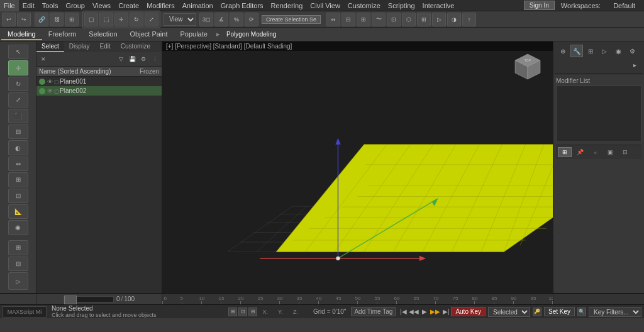 This screenshot has height=332, width=644. Describe the element at coordinates (106, 47) in the screenshot. I see `se-tab-edit: Edit` at that location.